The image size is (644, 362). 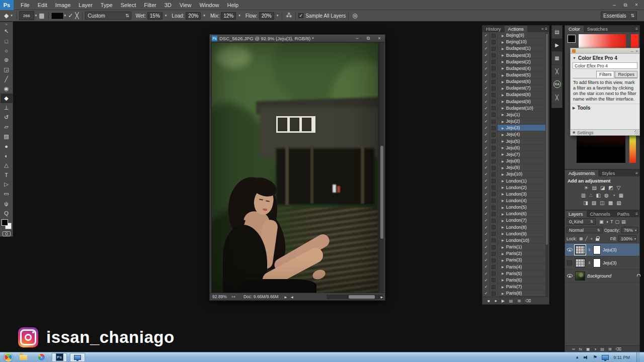 I want to click on panel-menu-icon: ≡, so click(x=546, y=29).